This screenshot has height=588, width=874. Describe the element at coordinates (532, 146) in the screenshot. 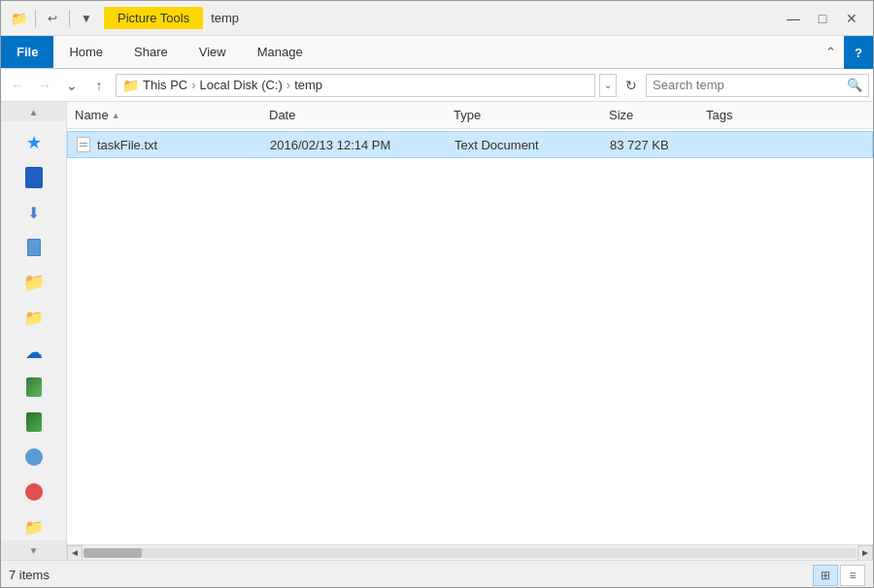

I see `file-type-cell: Text Document` at that location.